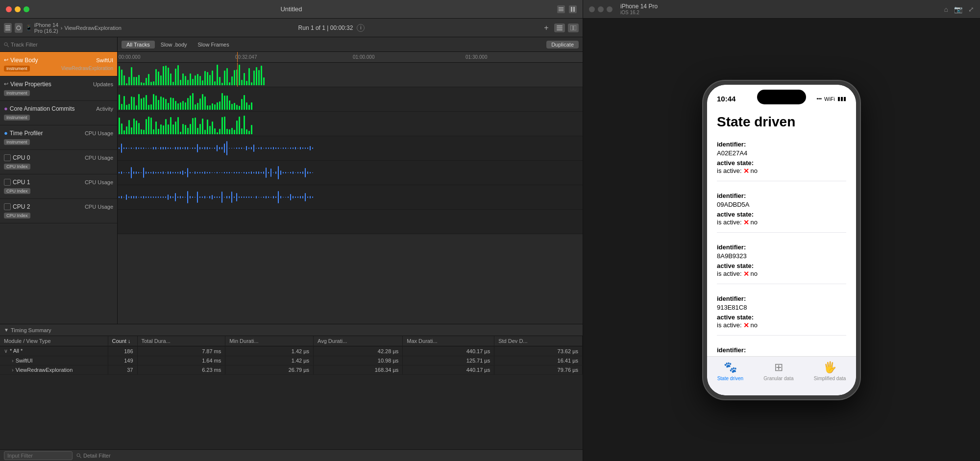  I want to click on home-icon: ⌂, so click(946, 9).